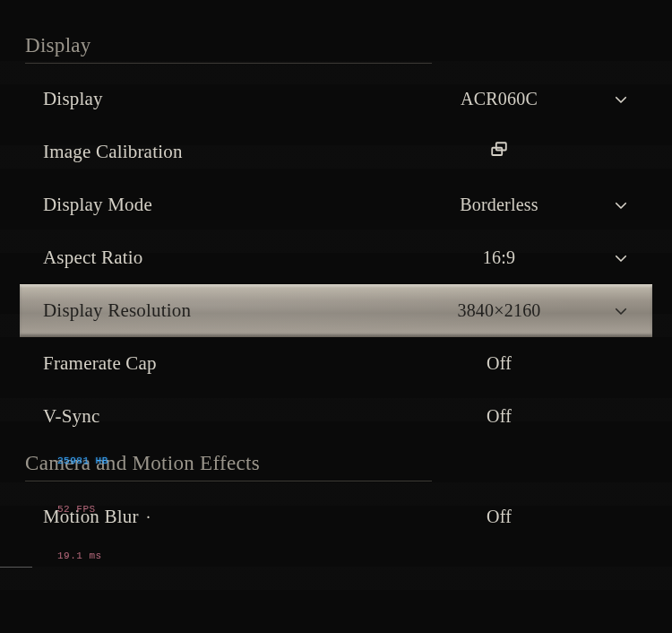 The width and height of the screenshot is (672, 633). What do you see at coordinates (202, 310) in the screenshot?
I see `row-resolution-label: Display Resolution` at bounding box center [202, 310].